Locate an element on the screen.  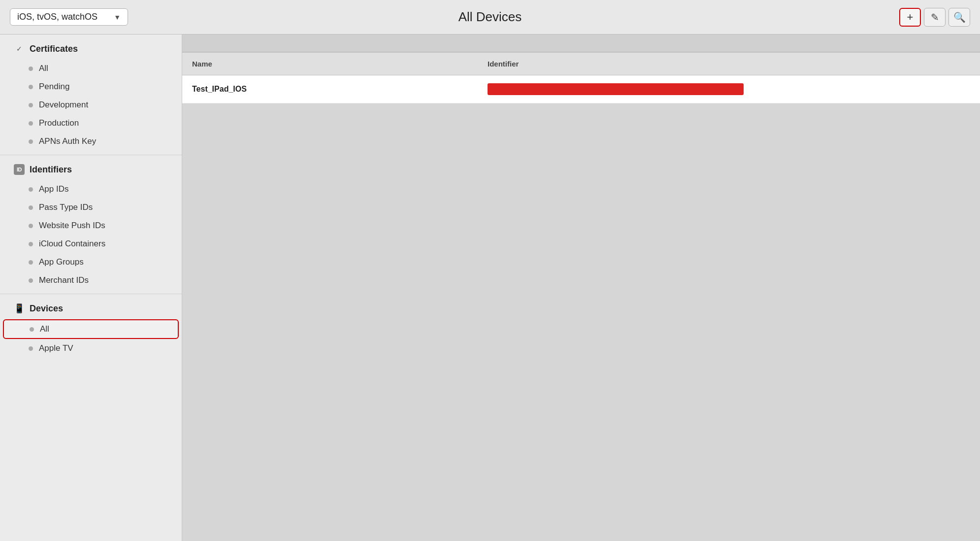
column-identifier-header: Identifier is located at coordinates (729, 64).